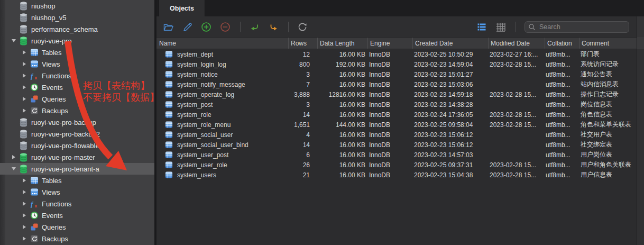  What do you see at coordinates (206, 27) in the screenshot?
I see `new-table-button` at bounding box center [206, 27].